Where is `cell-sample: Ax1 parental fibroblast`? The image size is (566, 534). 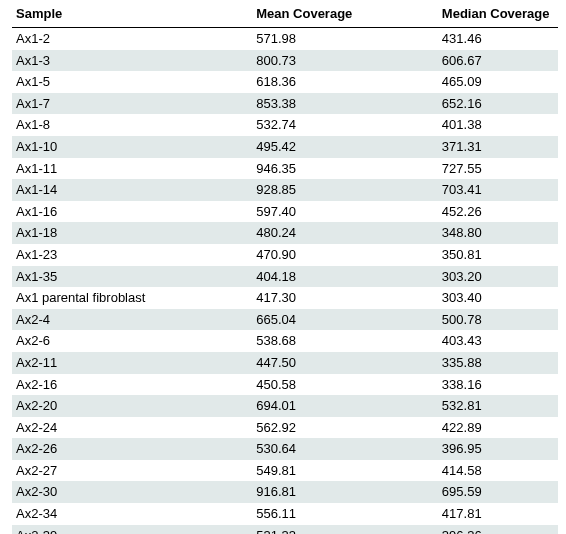 cell-sample: Ax1 parental fibroblast is located at coordinates (132, 298).